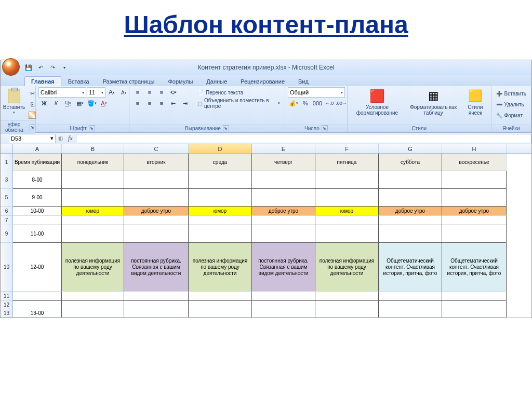  I want to click on row-header: 7, so click(7, 221).